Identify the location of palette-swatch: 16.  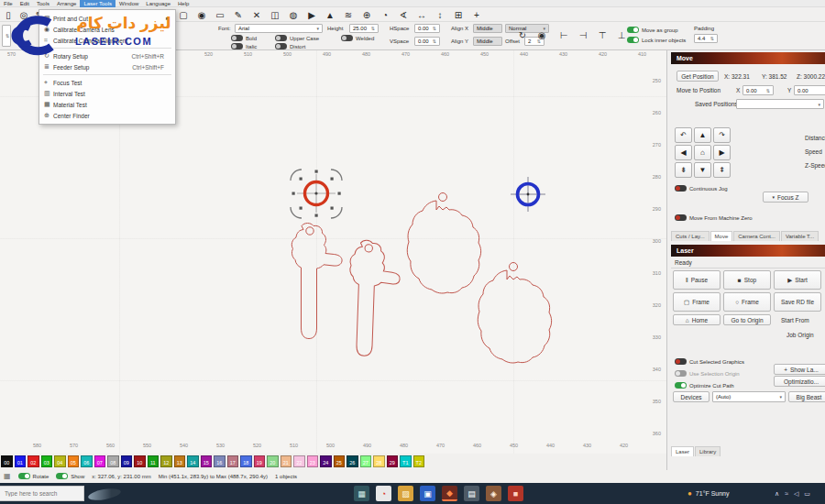
(220, 462).